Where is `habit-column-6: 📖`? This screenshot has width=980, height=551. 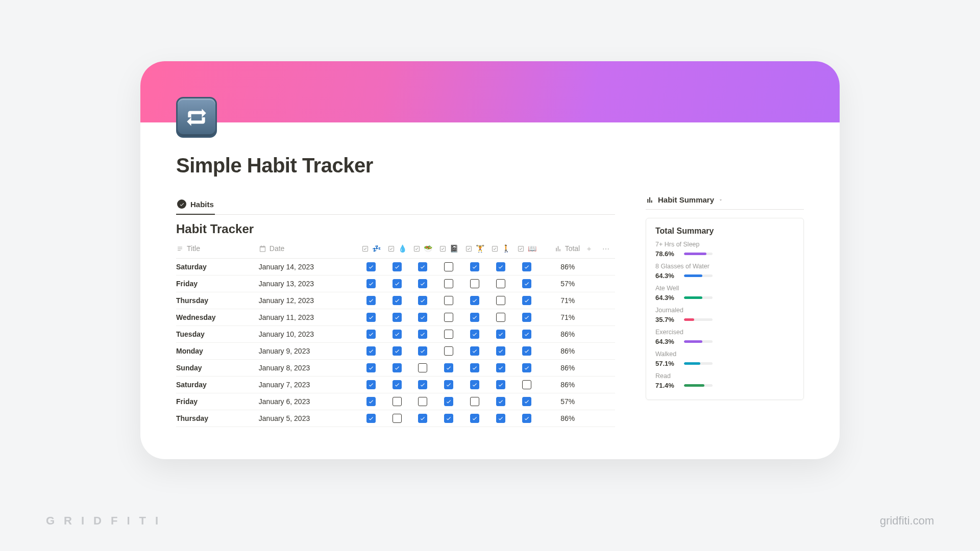 habit-column-6: 📖 is located at coordinates (528, 249).